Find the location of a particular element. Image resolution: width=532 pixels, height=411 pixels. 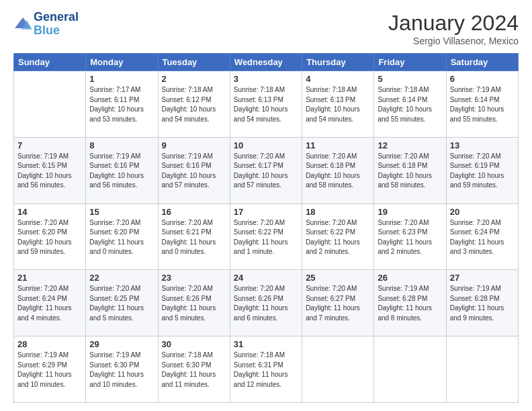

calendar-cell: 10Sunrise: 7:20 AMSunset: 6:17 PMDayligh… is located at coordinates (266, 171).